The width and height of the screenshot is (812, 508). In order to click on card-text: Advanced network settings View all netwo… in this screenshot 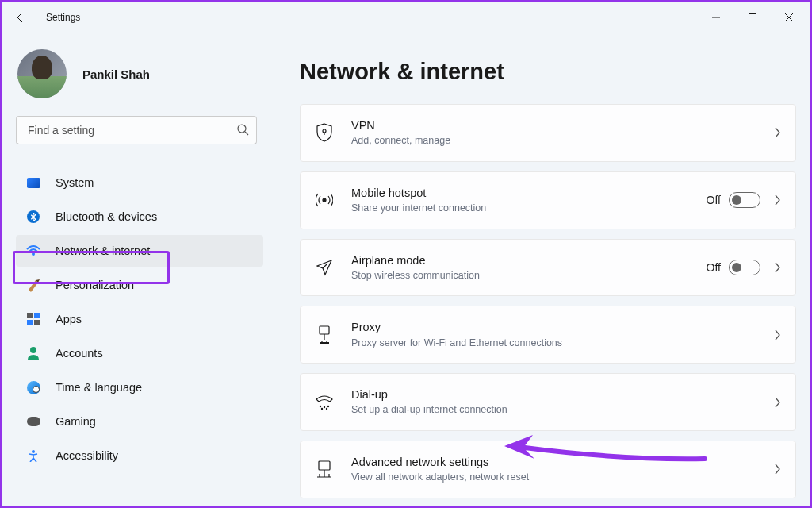, I will do `click(562, 470)`.